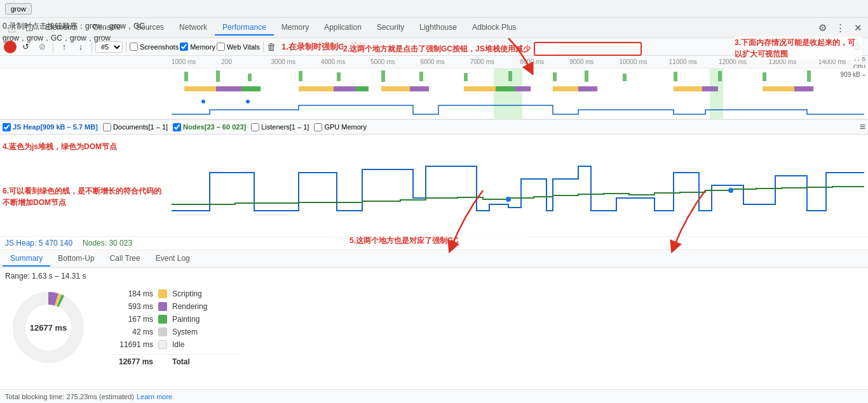  I want to click on tab-event-log: Event Log, so click(173, 259).